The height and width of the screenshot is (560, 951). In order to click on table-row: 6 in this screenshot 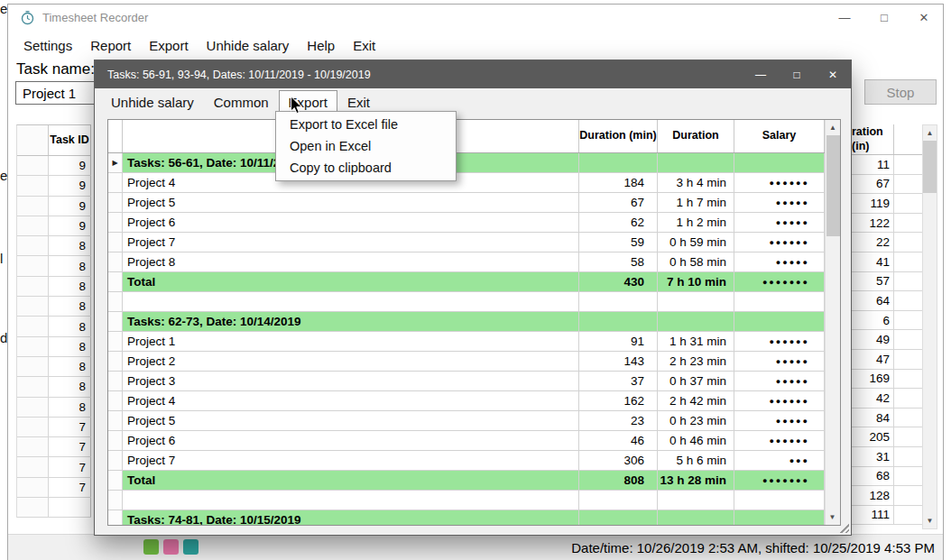, I will do `click(887, 321)`.